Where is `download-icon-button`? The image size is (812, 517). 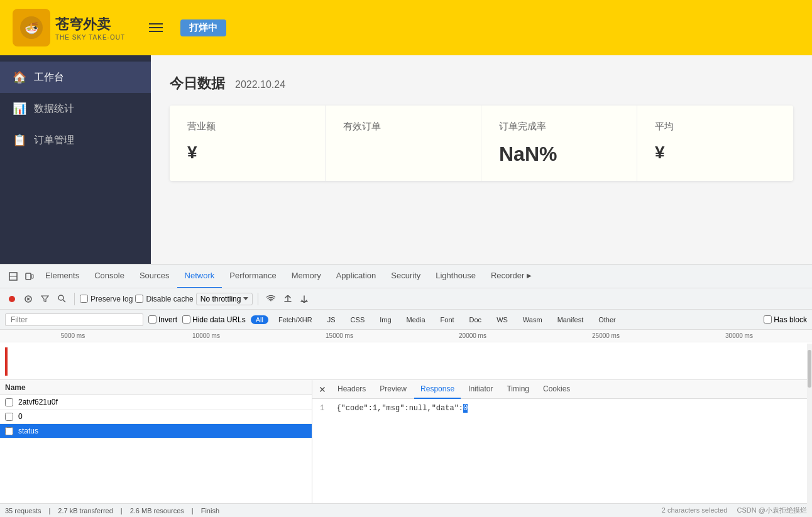 download-icon-button is located at coordinates (304, 299).